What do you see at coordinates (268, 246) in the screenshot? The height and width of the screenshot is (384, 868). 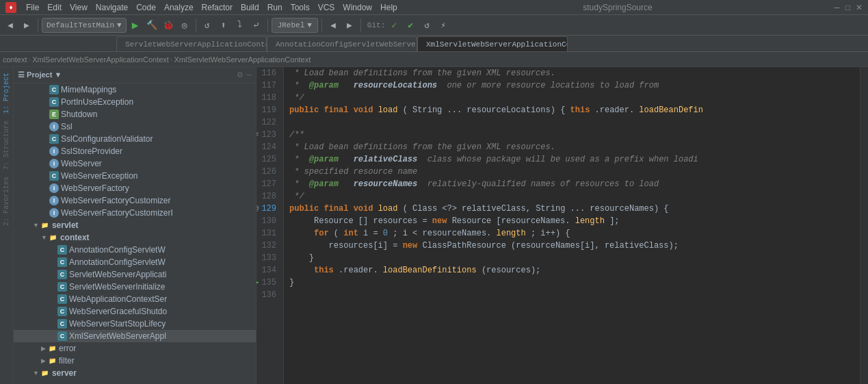 I see `line-132: 132` at bounding box center [268, 246].